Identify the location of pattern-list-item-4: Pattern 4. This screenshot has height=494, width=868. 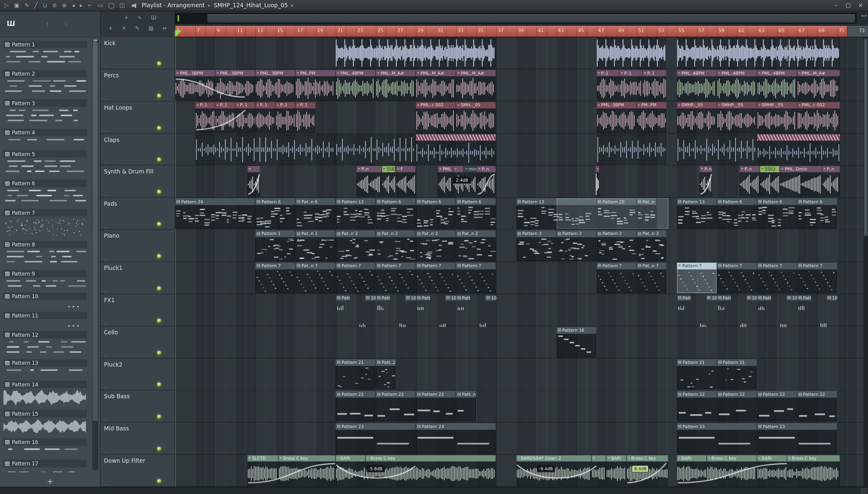
(45, 138).